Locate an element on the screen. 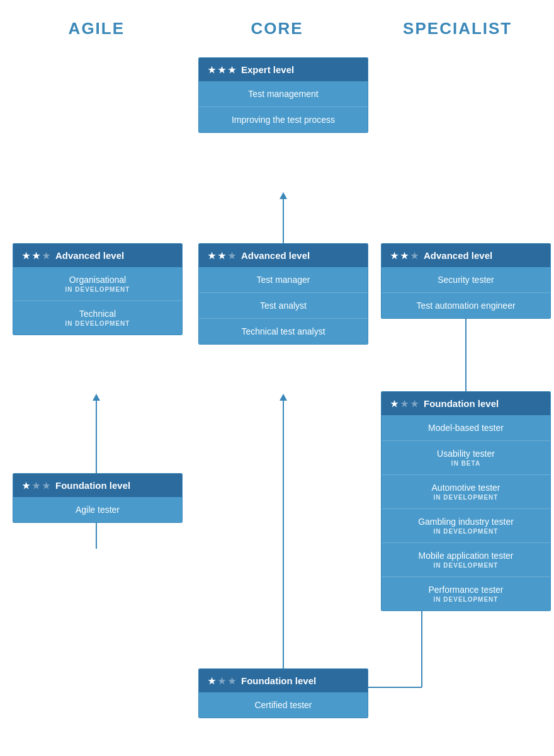  expert-level-title: Expert level is located at coordinates (268, 69).